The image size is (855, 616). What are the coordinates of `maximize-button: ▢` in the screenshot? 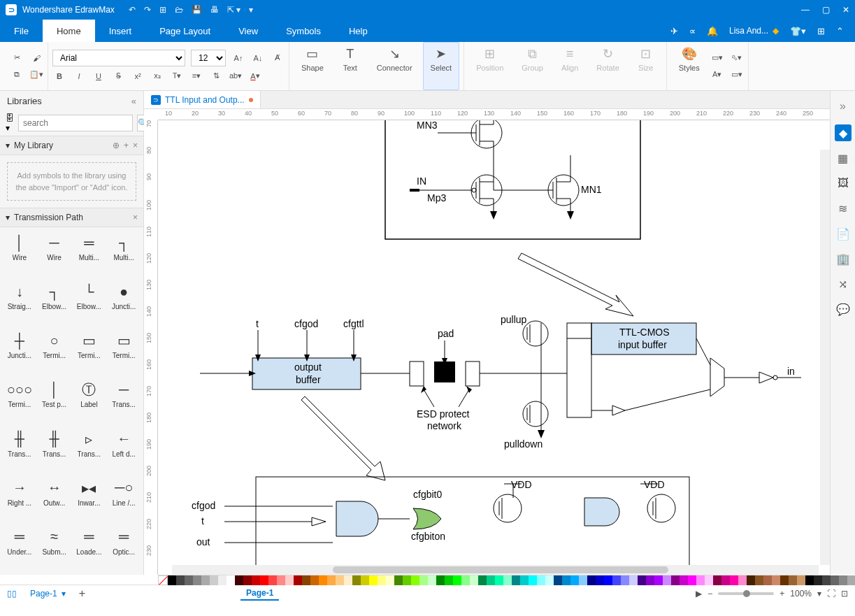 It's located at (826, 10).